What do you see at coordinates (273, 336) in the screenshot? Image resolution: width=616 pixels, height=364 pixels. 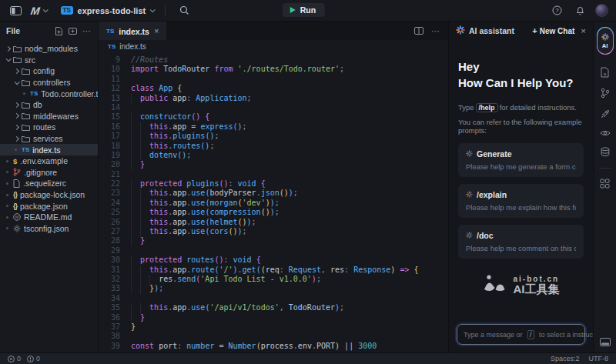 I see `code-line: 38` at bounding box center [273, 336].